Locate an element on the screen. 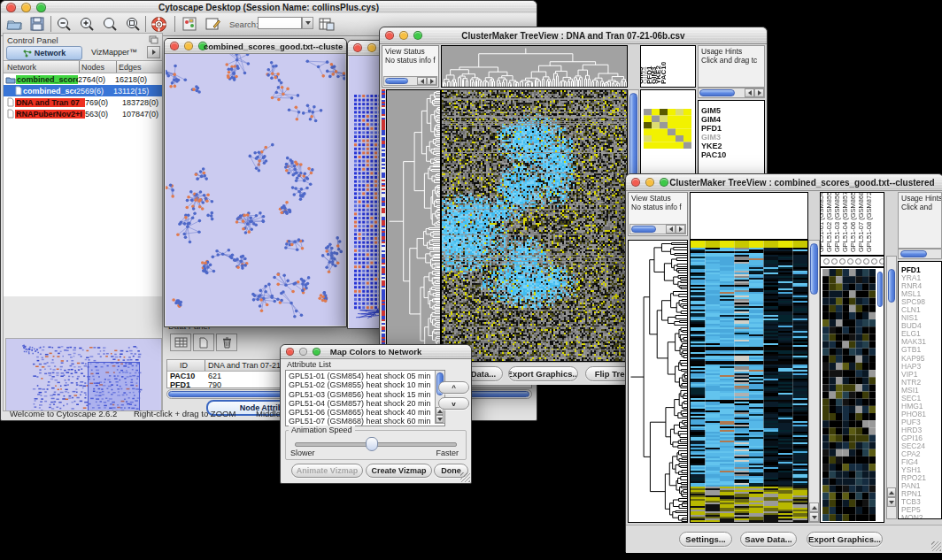 The height and width of the screenshot is (560, 942). col-header-edges: Edges is located at coordinates (130, 67).